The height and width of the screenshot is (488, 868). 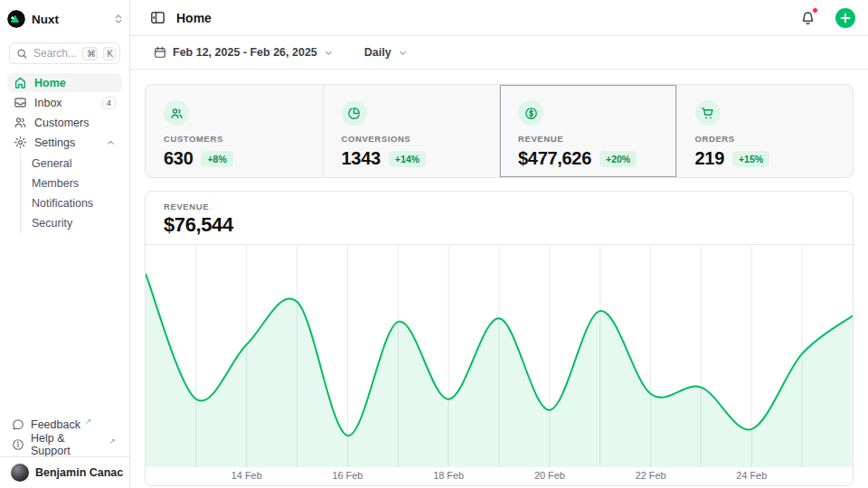 What do you see at coordinates (67, 445) in the screenshot?
I see `footer-link-label: Help & Support` at bounding box center [67, 445].